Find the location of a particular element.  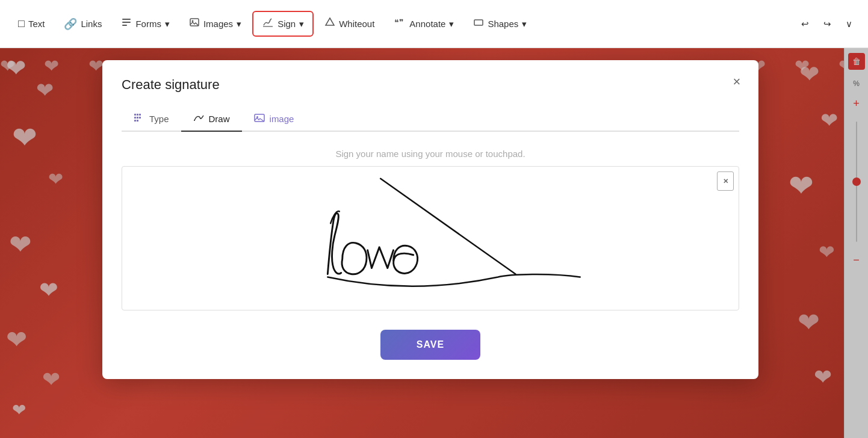

tab-draw-icon is located at coordinates (199, 119).